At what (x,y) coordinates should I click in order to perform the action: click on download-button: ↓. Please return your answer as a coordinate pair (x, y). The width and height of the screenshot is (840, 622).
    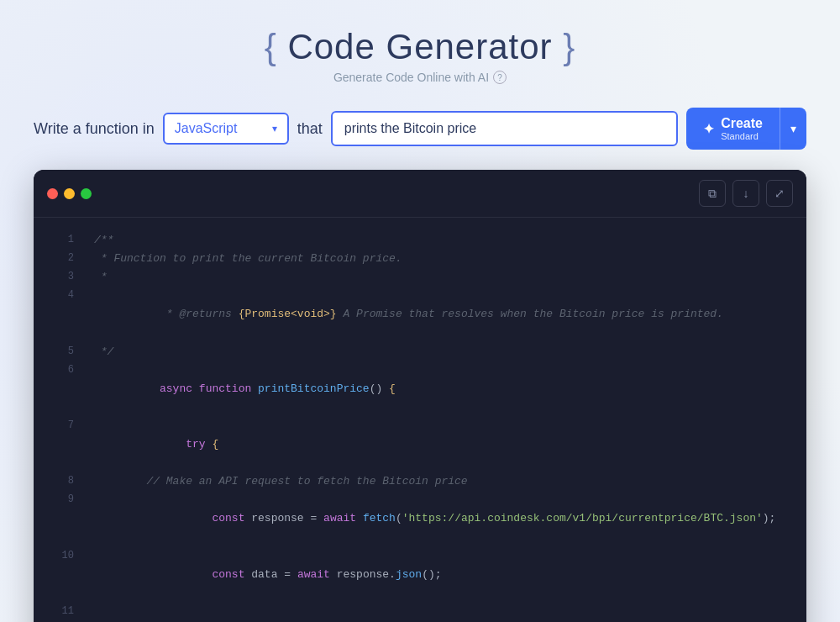
    Looking at the image, I should click on (746, 193).